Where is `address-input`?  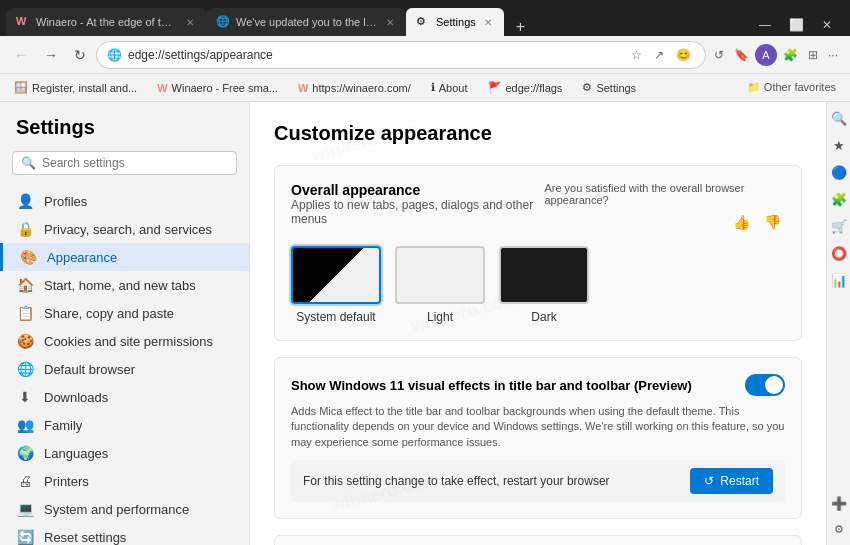
address-input is located at coordinates (374, 55).